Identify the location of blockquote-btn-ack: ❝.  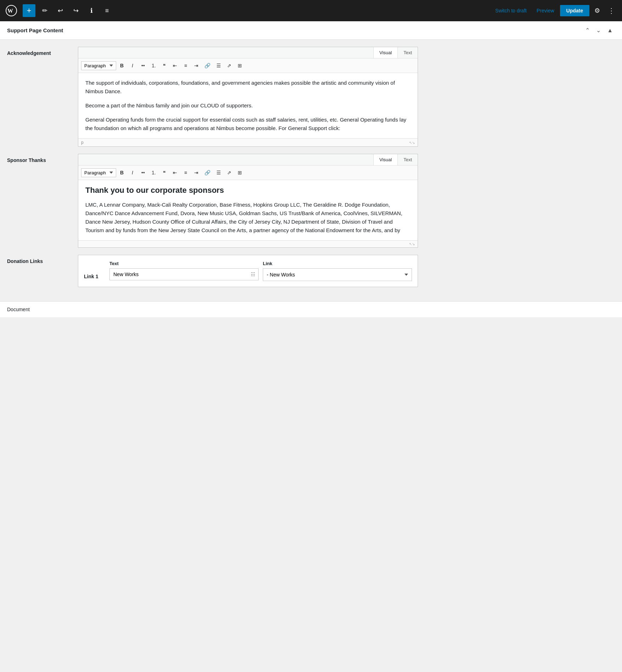
(164, 66).